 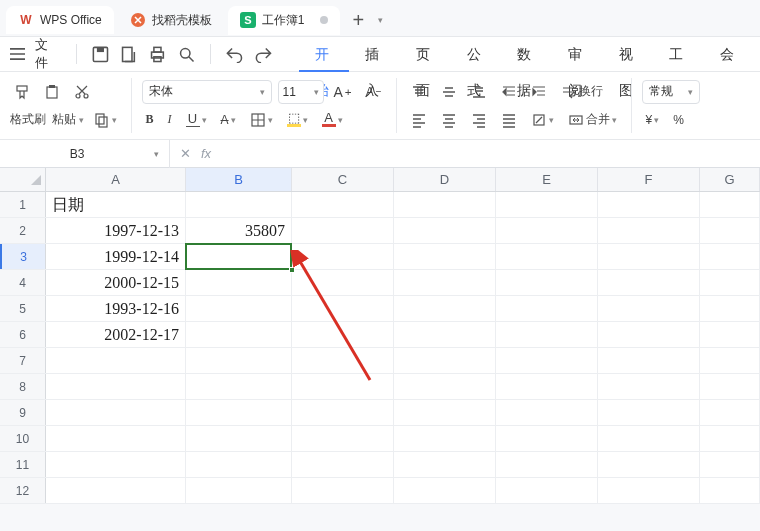 I want to click on cell-A7, so click(x=116, y=360).